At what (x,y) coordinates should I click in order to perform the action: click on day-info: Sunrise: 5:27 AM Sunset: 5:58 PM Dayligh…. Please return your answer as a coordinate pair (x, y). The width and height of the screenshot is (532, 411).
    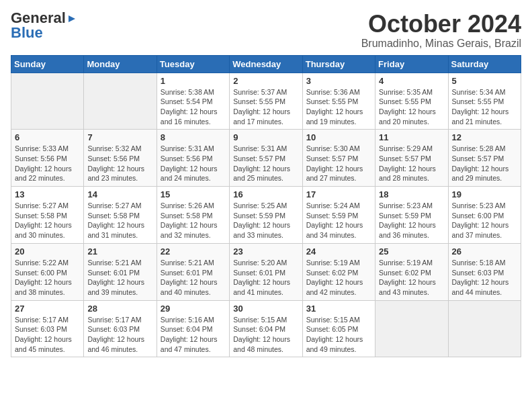
    Looking at the image, I should click on (120, 220).